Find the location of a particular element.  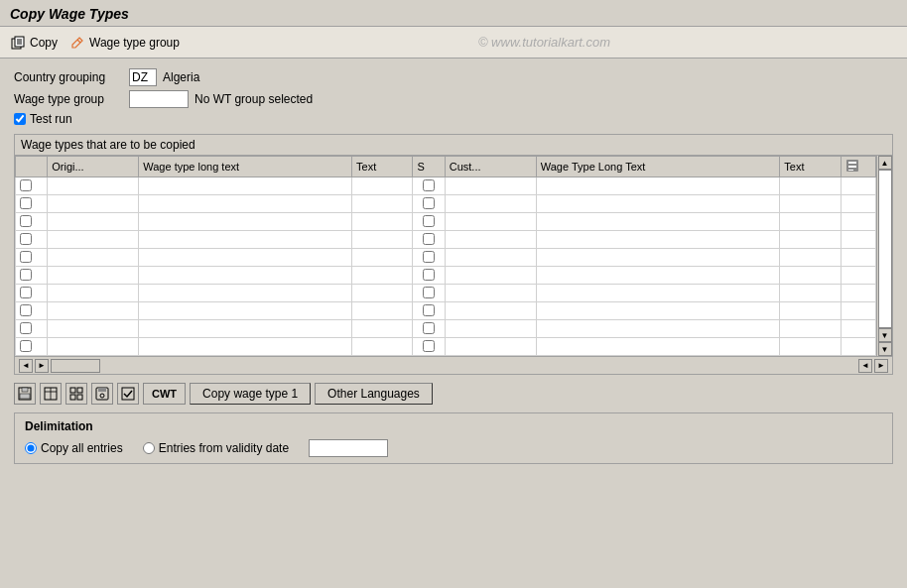

toolbar-wage-type-group-item: Wage type group is located at coordinates (125, 43).